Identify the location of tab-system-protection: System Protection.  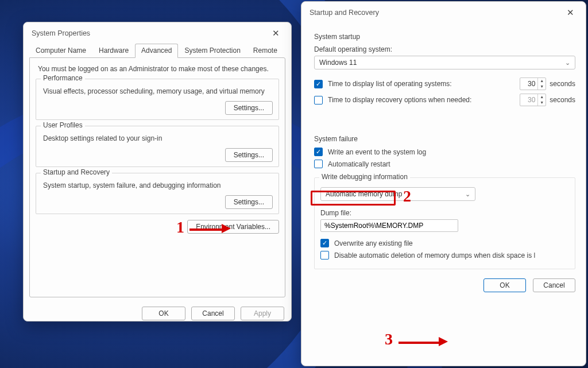
(212, 51).